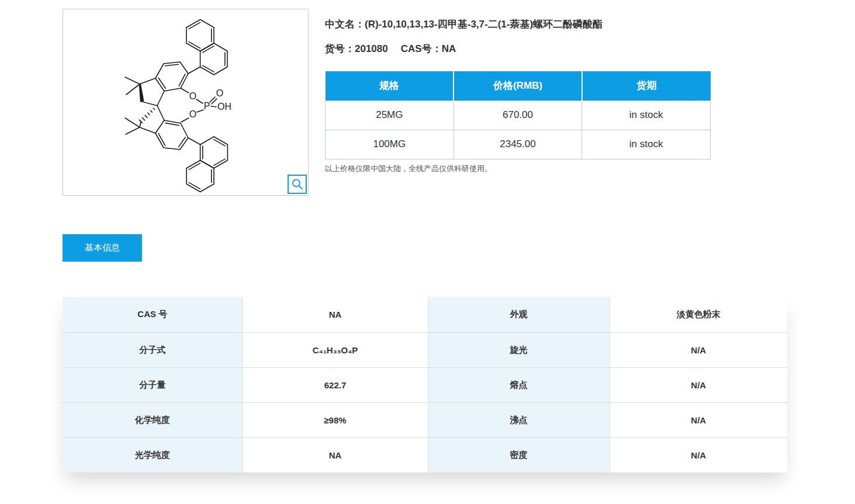 This screenshot has width=855, height=504. Describe the element at coordinates (519, 350) in the screenshot. I see `info-label: 旋光` at that location.